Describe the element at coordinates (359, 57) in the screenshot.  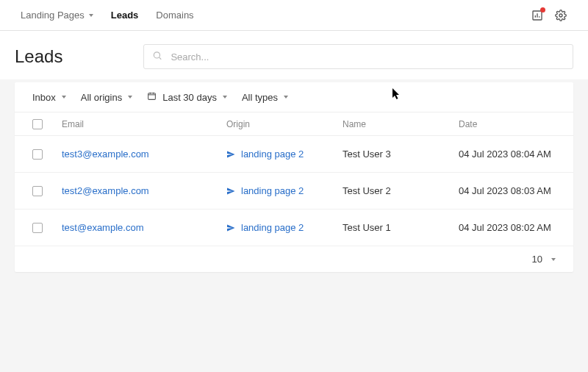
I see `search-wrap` at that location.